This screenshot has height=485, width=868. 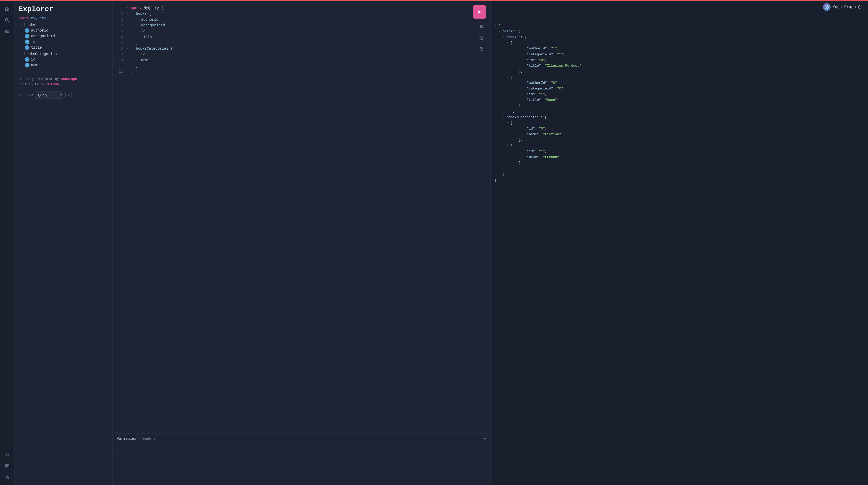 What do you see at coordinates (7, 243) in the screenshot?
I see `icon-sidebar` at bounding box center [7, 243].